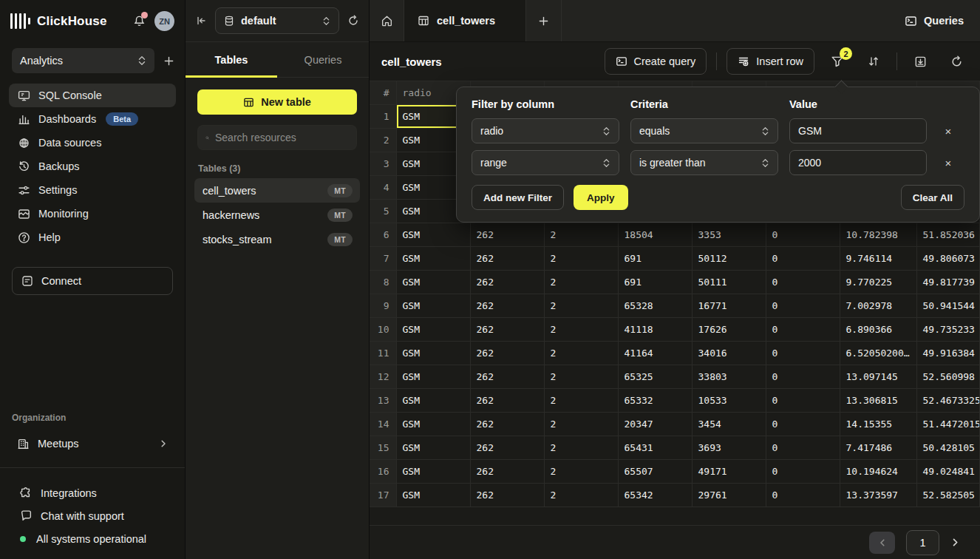  I want to click on table-list-item-cell-towers: cell_towers MT, so click(277, 191).